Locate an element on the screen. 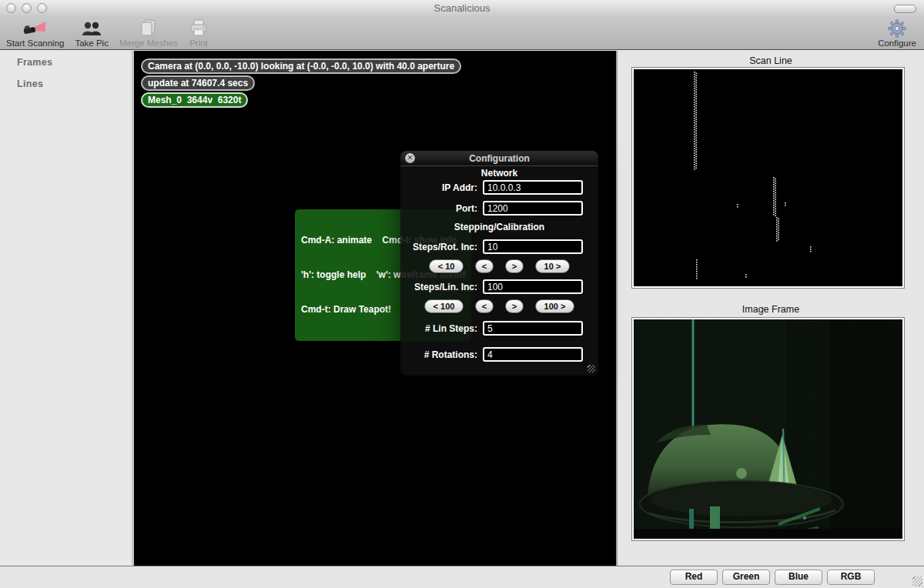  image-frame-view is located at coordinates (768, 429).